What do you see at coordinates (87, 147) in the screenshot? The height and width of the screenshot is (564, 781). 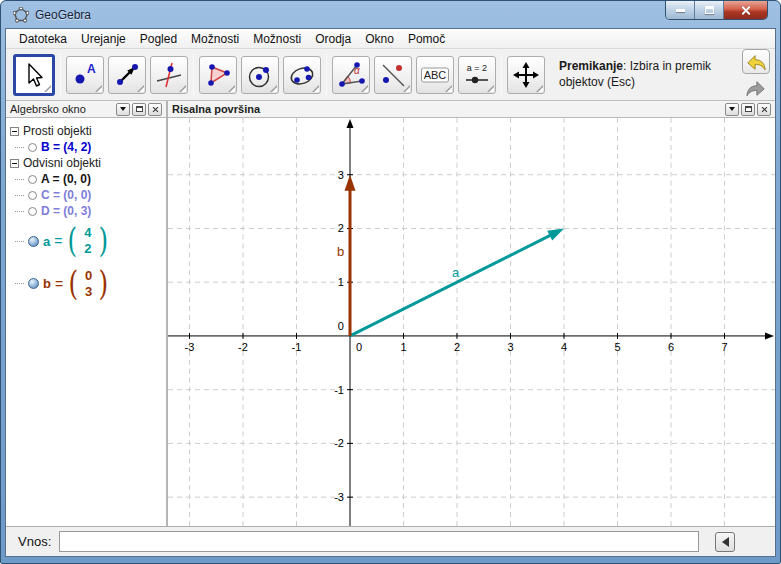 I see `tree-object-row: B = (4, 2)` at bounding box center [87, 147].